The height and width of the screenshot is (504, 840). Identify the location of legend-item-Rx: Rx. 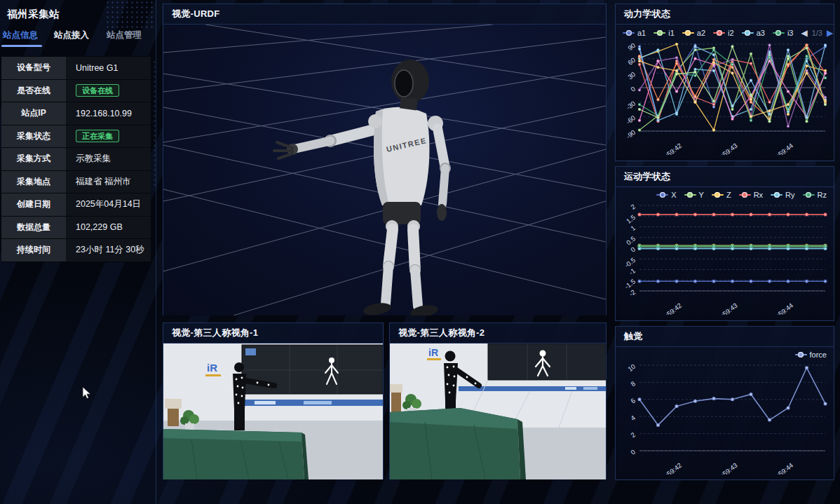
(751, 195).